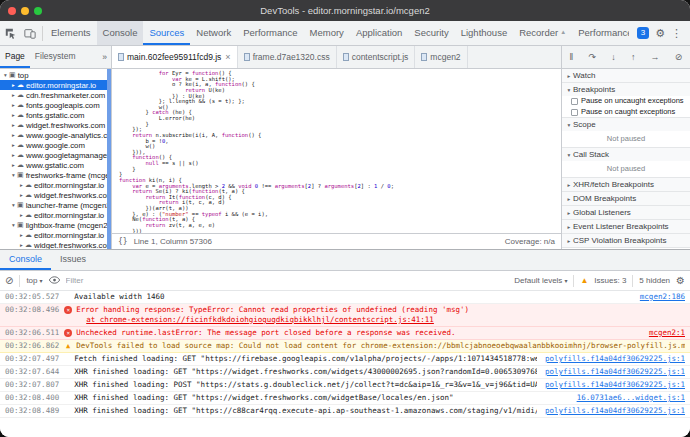 The image size is (690, 437). I want to click on navigator-scrollbar, so click(109, 159).